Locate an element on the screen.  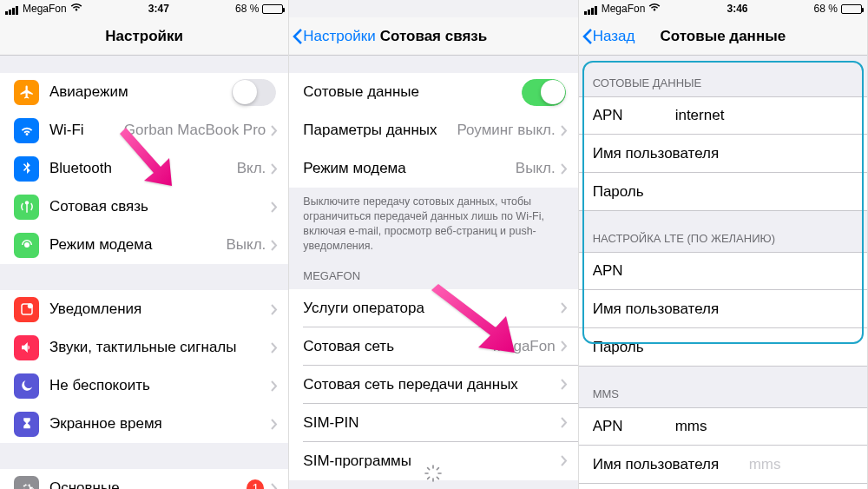
cell-sim-pin: SIM-PIN is located at coordinates (433, 423).